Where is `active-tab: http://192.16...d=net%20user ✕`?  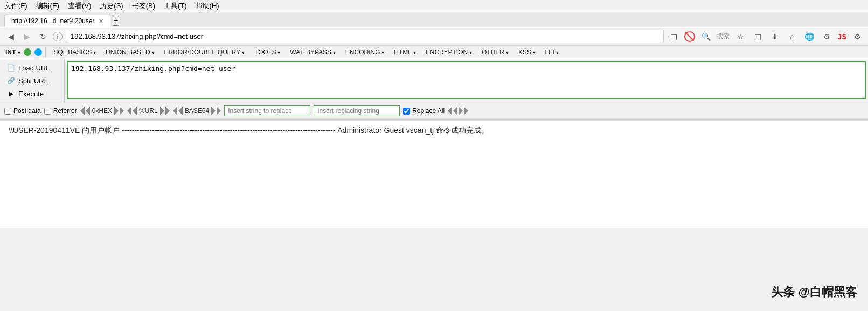
active-tab: http://192.16...d=net%20user ✕ is located at coordinates (57, 20).